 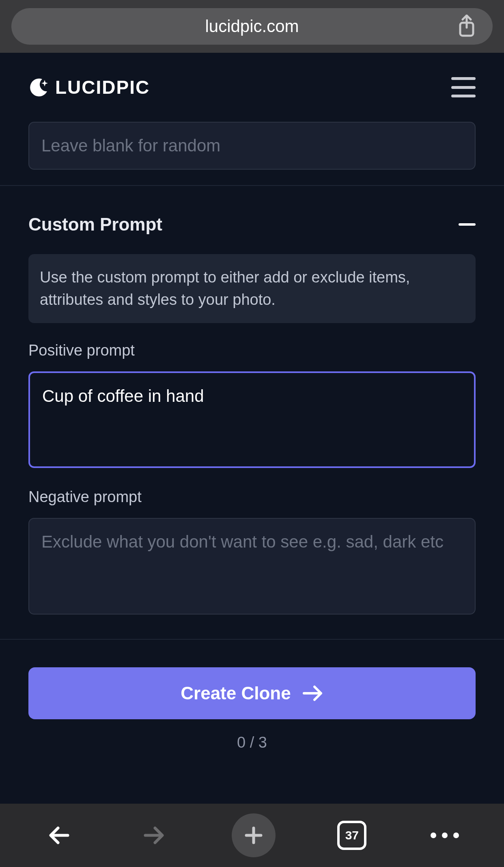 I want to click on section-title: Custom Prompt, so click(x=95, y=224).